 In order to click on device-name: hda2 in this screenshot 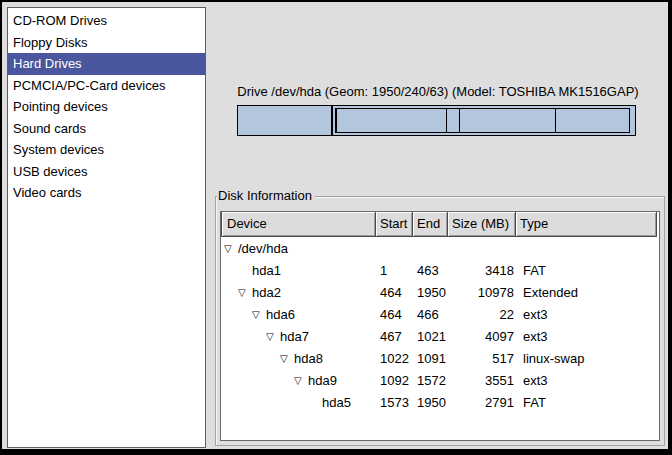, I will do `click(266, 293)`.